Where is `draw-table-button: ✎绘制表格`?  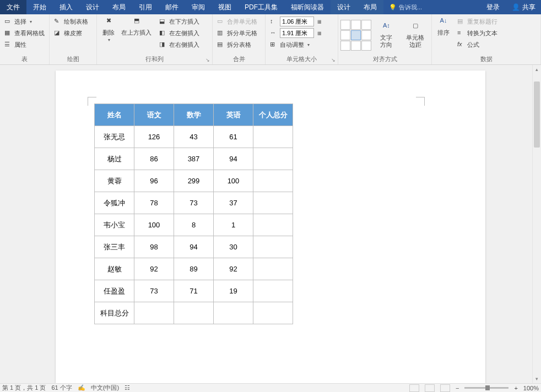
draw-table-button: ✎绘制表格 is located at coordinates (71, 21).